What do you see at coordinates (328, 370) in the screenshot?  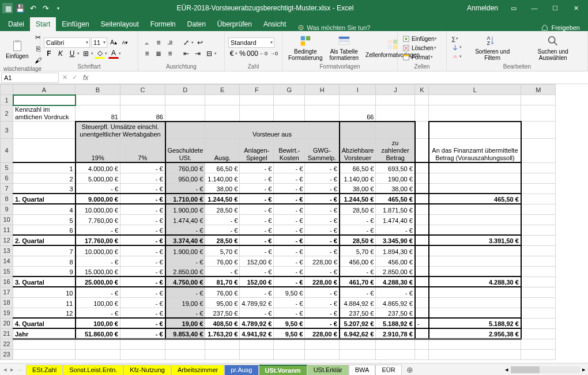 I see `sheet-tab: USt.Erklär` at bounding box center [328, 370].